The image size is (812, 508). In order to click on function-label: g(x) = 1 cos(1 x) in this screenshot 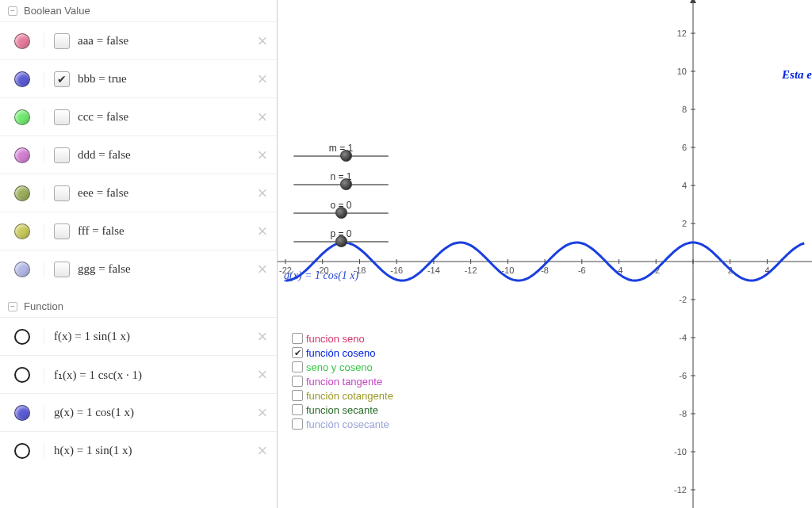, I will do `click(149, 412)`.